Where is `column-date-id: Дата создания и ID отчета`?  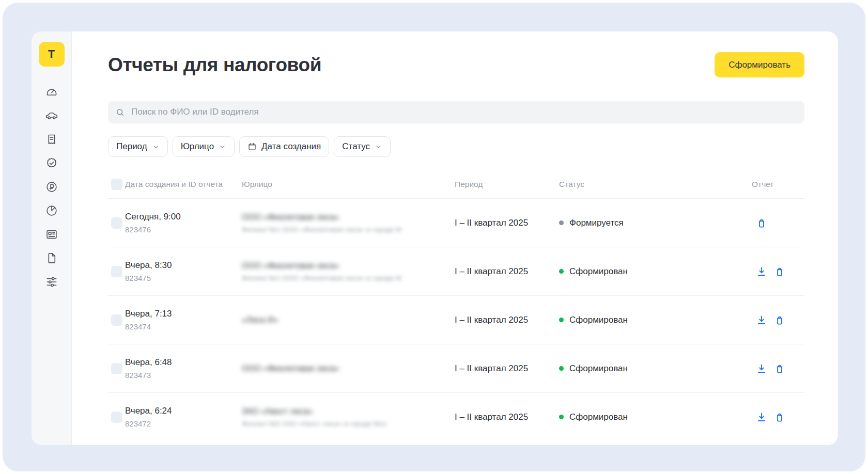
column-date-id: Дата создания и ID отчета is located at coordinates (183, 184).